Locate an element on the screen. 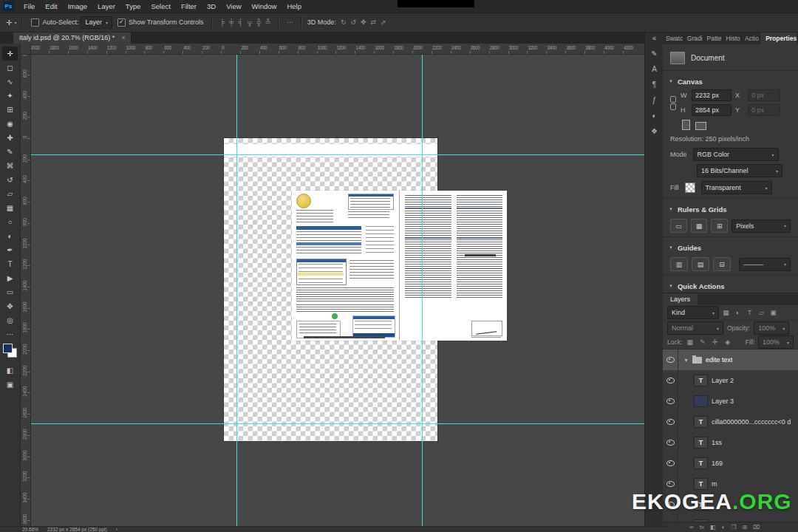 This screenshot has width=798, height=532. width-field: 2232 px is located at coordinates (712, 95).